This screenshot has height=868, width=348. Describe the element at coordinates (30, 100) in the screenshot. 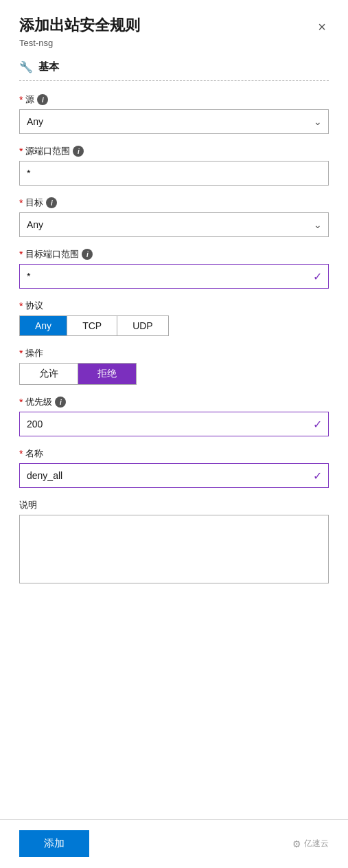

I see `source-label-text: 源` at that location.